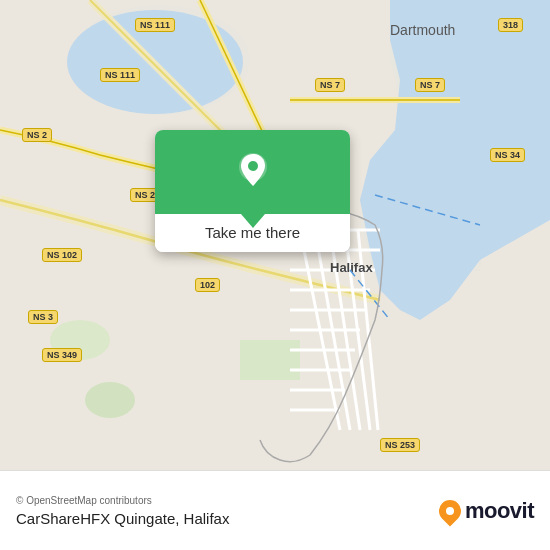 The width and height of the screenshot is (550, 550). Describe the element at coordinates (253, 221) in the screenshot. I see `popup-pointer` at that location.